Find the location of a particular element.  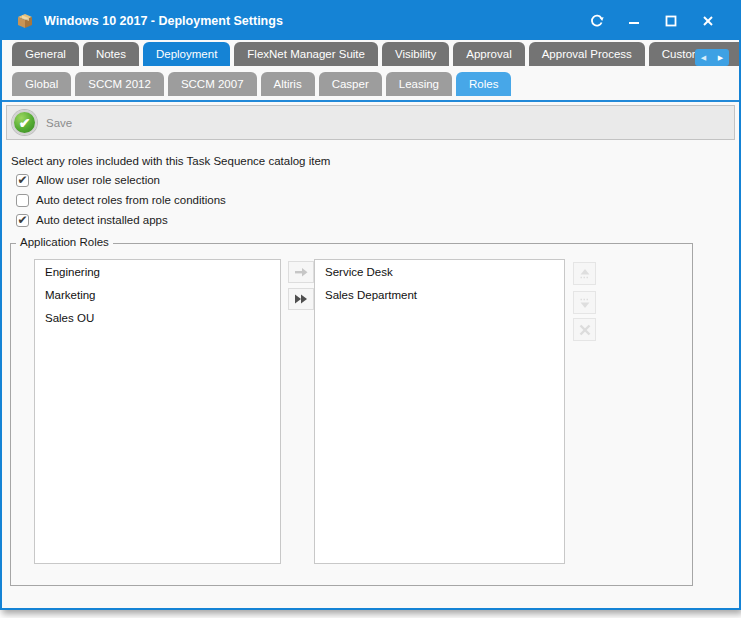

tab-casper: Casper is located at coordinates (350, 84).